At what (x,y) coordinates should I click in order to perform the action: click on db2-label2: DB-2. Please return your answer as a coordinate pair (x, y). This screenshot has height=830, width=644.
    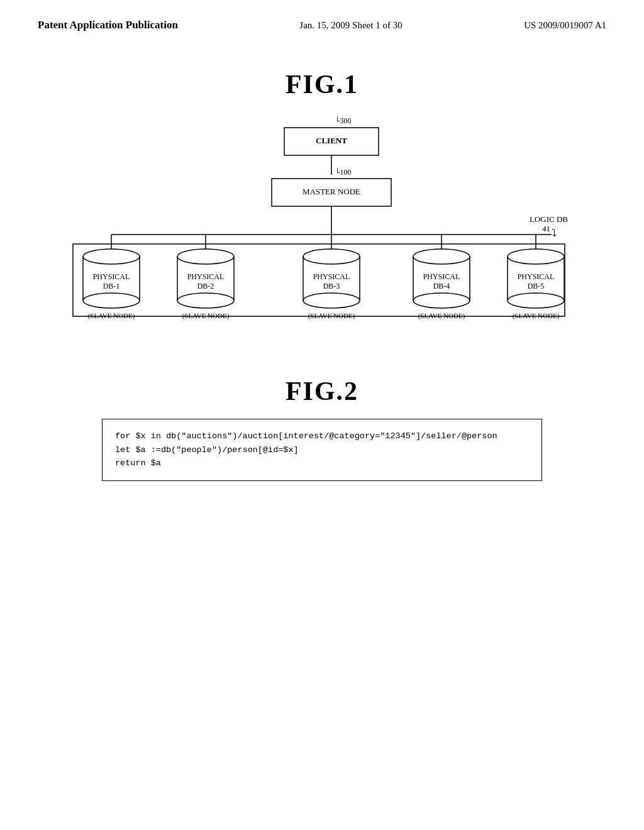
    Looking at the image, I should click on (206, 286).